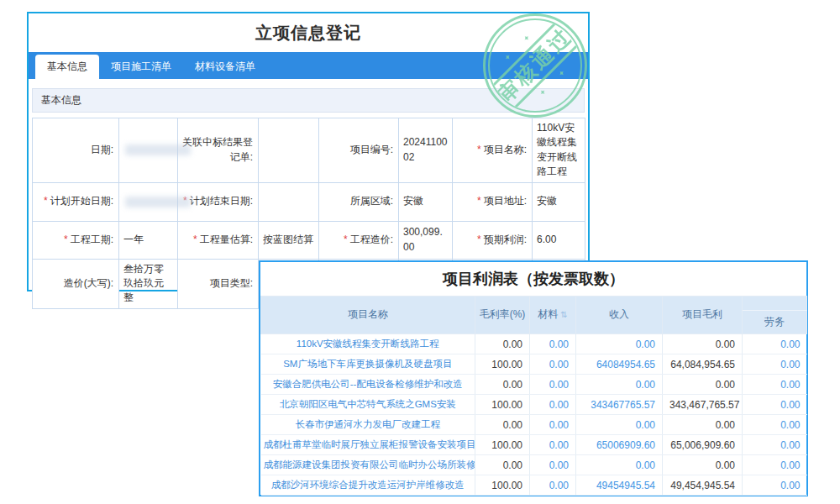 This screenshot has width=840, height=504. What do you see at coordinates (620, 405) in the screenshot?
I see `income-cell: 343467765.57` at bounding box center [620, 405].